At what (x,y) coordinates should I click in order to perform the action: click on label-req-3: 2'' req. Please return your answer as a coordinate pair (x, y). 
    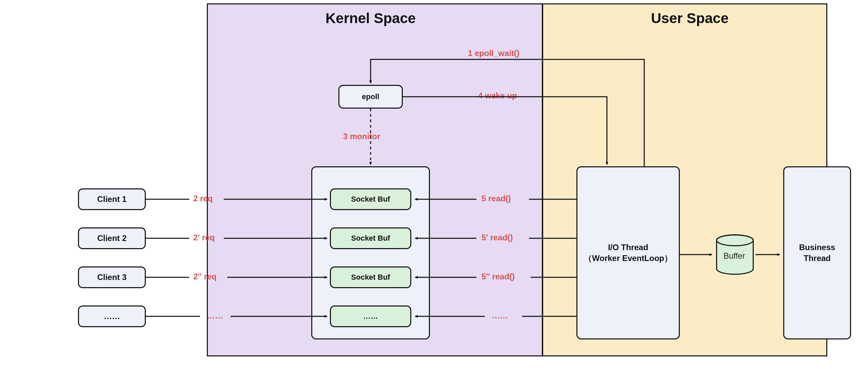
    Looking at the image, I should click on (205, 277).